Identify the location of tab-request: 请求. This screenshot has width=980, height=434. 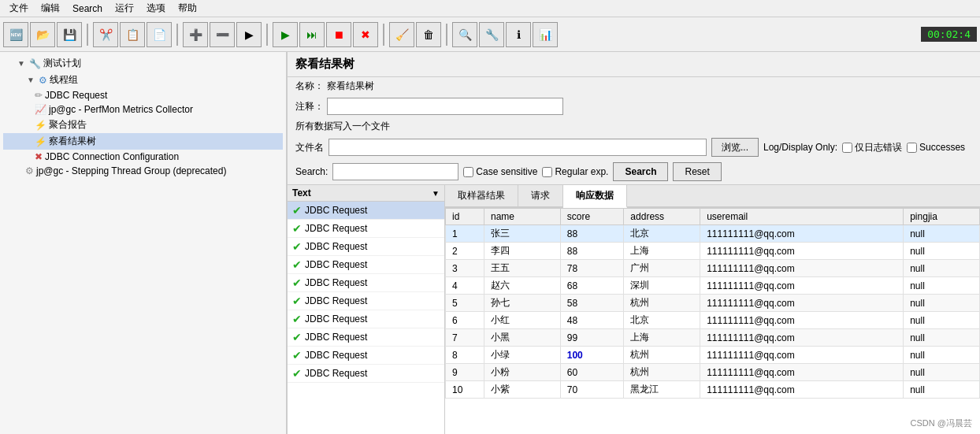
(540, 195).